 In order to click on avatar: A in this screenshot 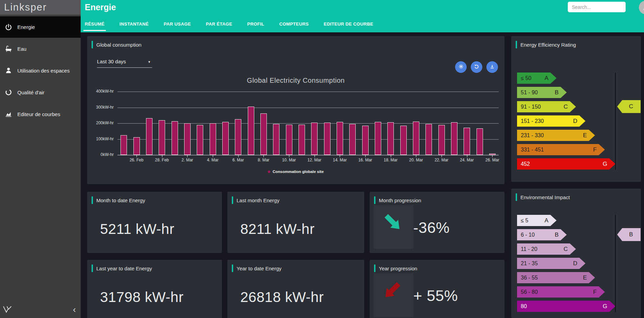, I will do `click(641, 7)`.